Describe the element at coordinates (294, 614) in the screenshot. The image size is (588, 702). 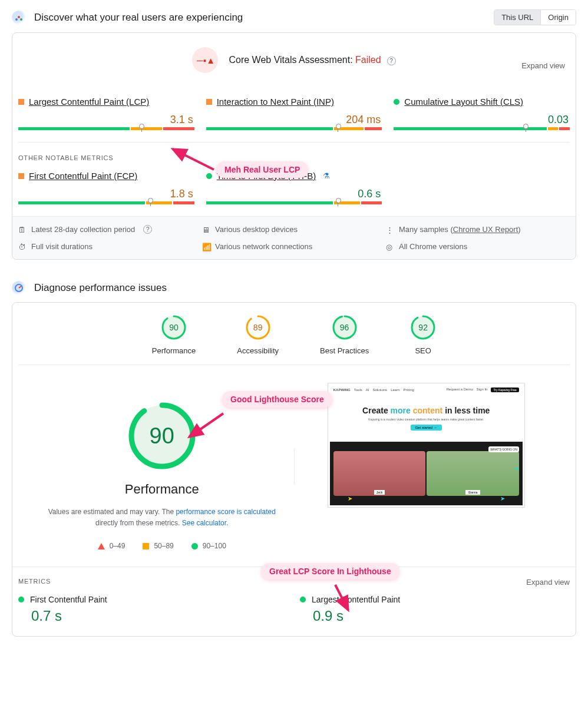
I see `lh-metrics-row: First Contentful Paint 0.7 s Largest Con…` at that location.